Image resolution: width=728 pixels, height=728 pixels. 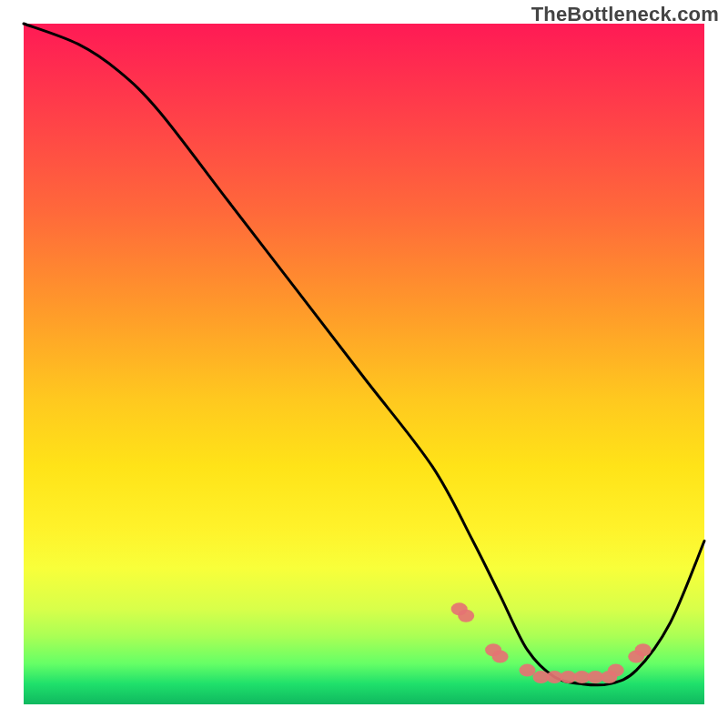 What do you see at coordinates (551, 642) in the screenshot?
I see `highlight-beads` at bounding box center [551, 642].